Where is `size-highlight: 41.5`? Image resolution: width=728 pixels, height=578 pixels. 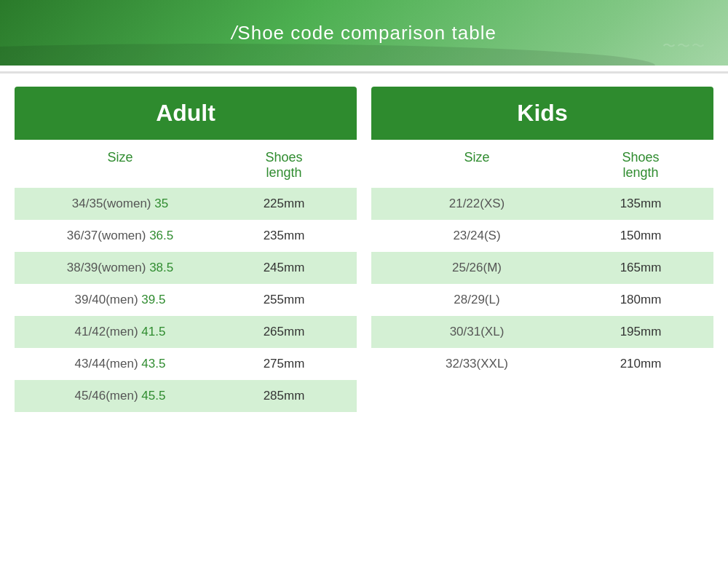 size-highlight: 41.5 is located at coordinates (153, 332).